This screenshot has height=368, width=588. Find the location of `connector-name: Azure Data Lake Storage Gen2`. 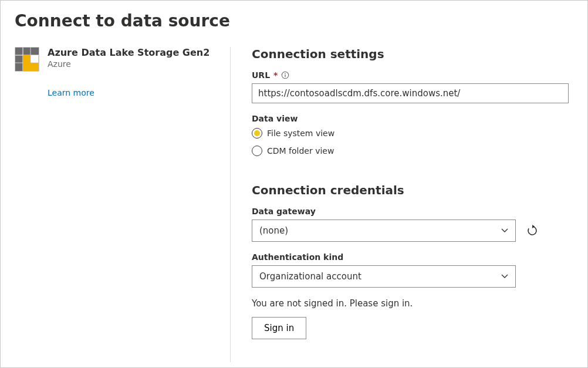

connector-name: Azure Data Lake Storage Gen2 is located at coordinates (129, 53).